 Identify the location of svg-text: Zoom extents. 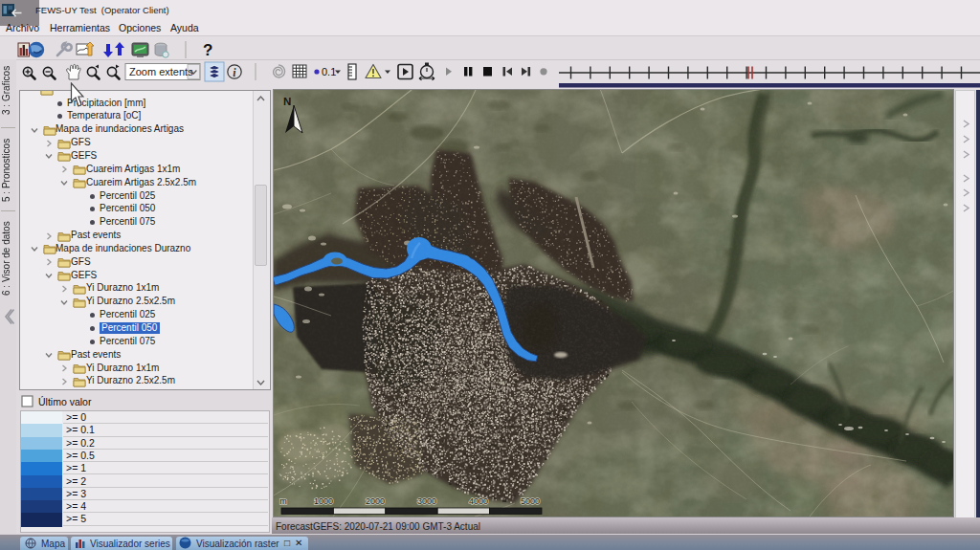
(161, 72).